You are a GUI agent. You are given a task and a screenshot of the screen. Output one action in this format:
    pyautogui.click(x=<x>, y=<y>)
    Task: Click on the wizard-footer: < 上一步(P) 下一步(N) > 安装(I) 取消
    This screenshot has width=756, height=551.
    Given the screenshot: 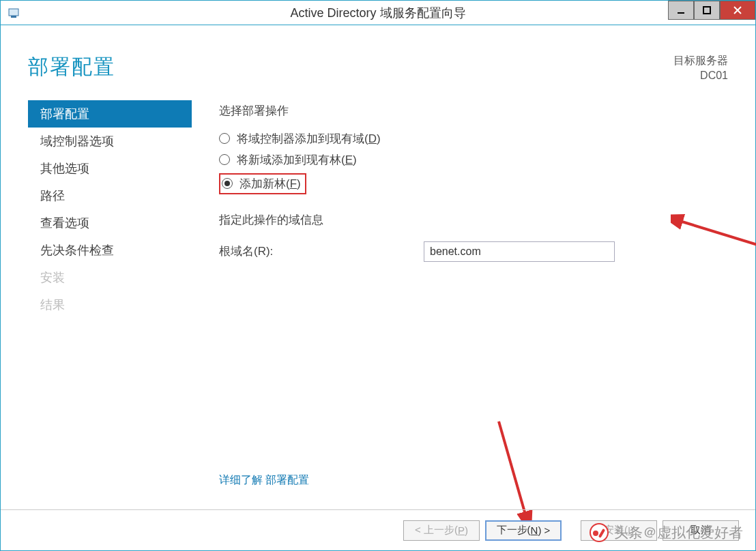 What is the action you would take?
    pyautogui.click(x=378, y=530)
    